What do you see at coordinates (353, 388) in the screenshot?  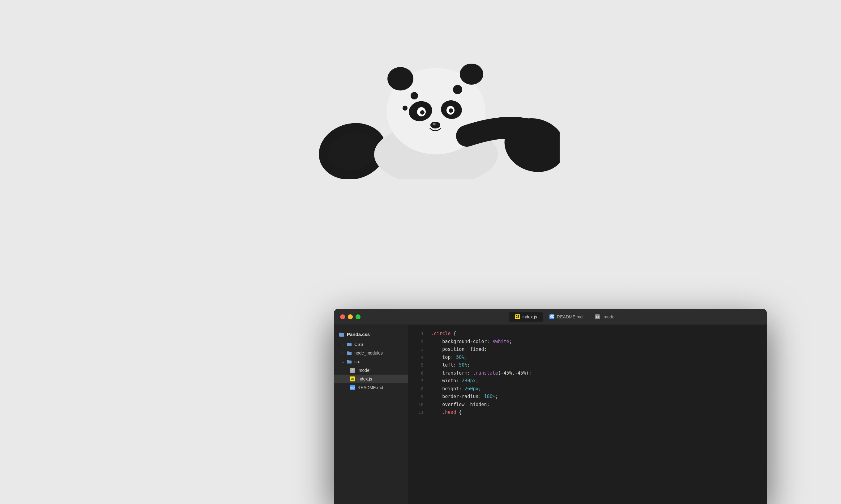 I see `md-icon: MD` at bounding box center [353, 388].